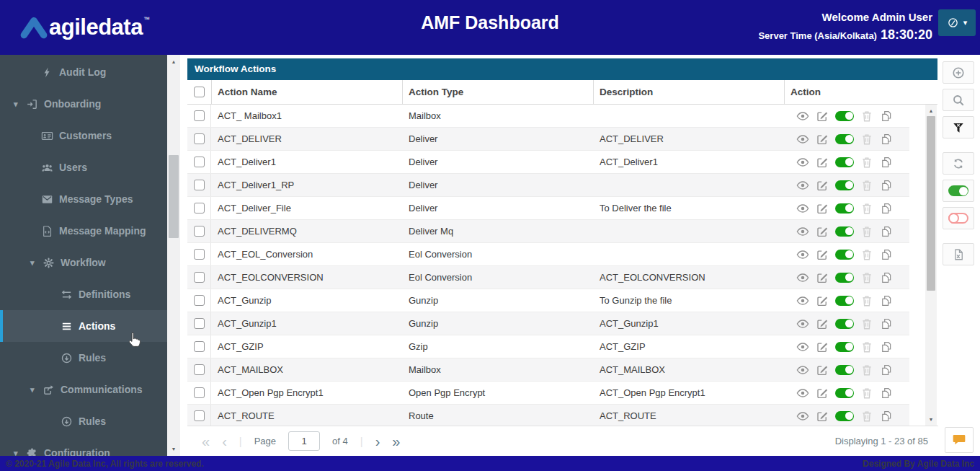  Describe the element at coordinates (548, 162) in the screenshot. I see `table-row: ACT_Deliver1DeliverACT_Deliver1` at that location.